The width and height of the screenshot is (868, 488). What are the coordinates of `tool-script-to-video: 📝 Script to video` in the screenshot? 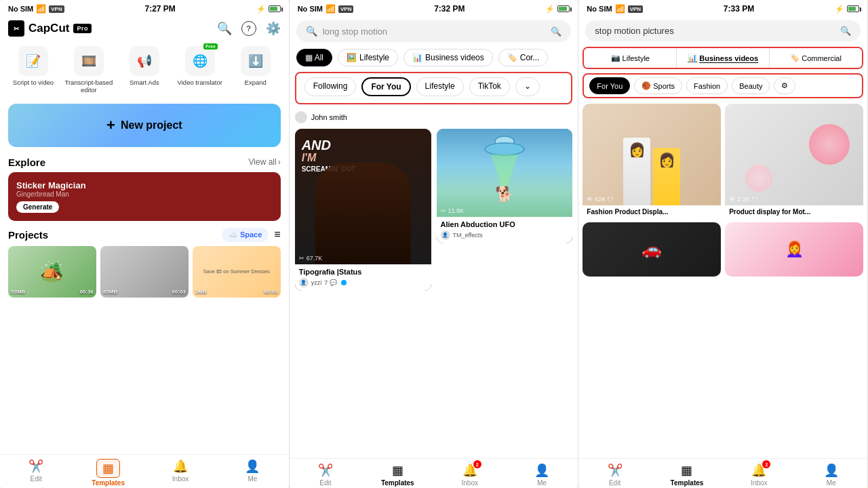 It's located at (33, 70).